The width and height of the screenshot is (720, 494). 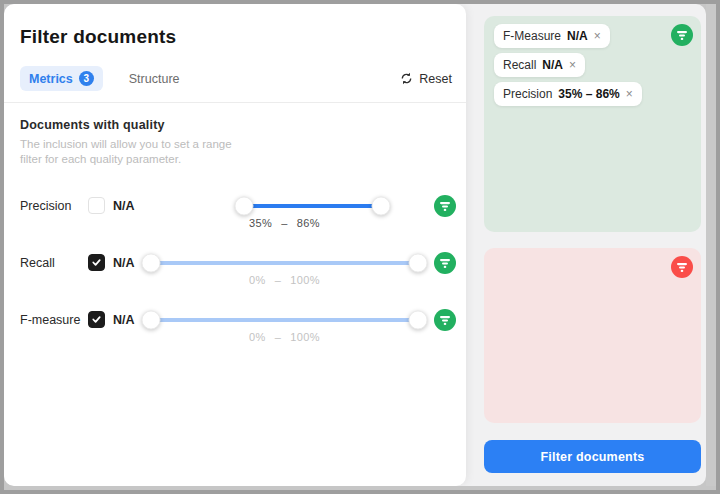 What do you see at coordinates (54, 318) in the screenshot?
I see `row-label: F-measure` at bounding box center [54, 318].